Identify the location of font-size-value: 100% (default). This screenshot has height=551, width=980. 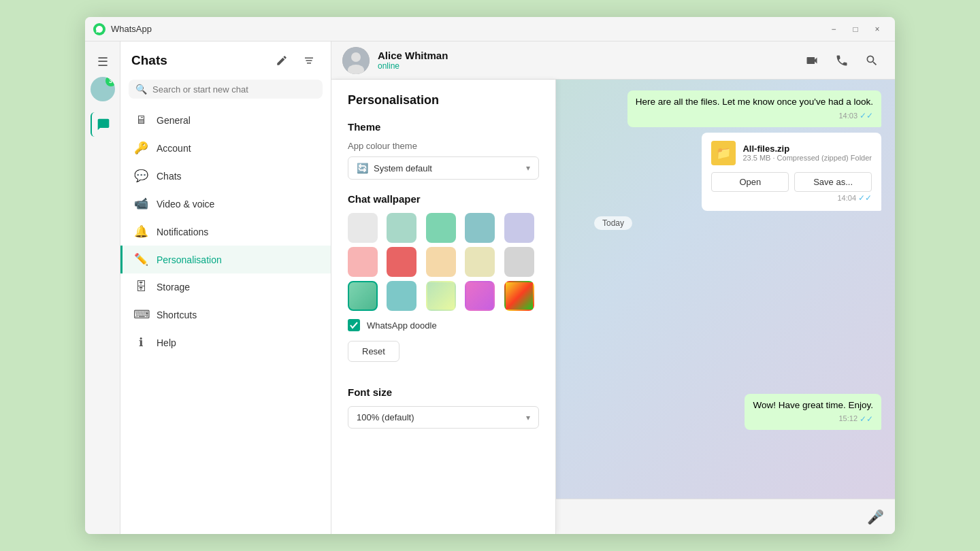
(438, 418).